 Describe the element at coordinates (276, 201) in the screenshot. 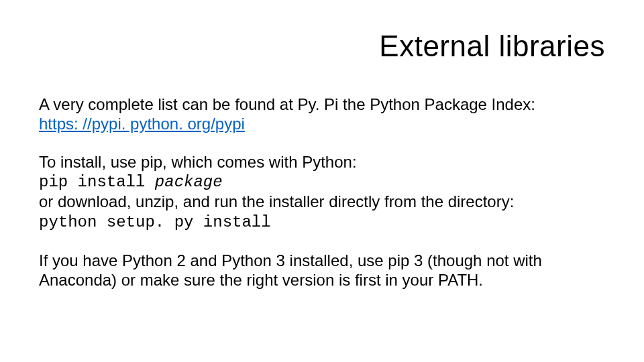

I see `install-text-2: or download, unzip, and run the installe…` at that location.